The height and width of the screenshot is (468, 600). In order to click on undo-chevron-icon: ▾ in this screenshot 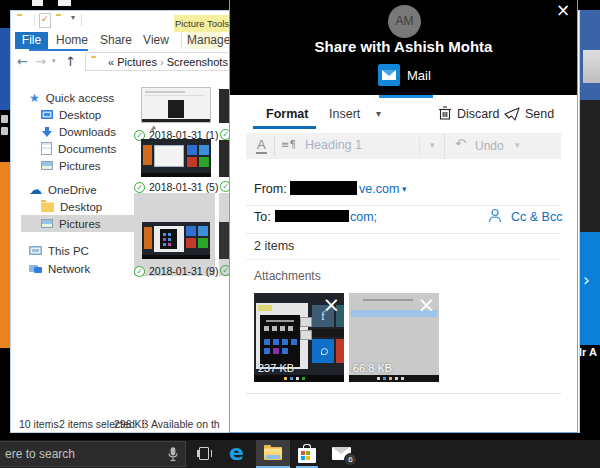, I will do `click(518, 145)`.